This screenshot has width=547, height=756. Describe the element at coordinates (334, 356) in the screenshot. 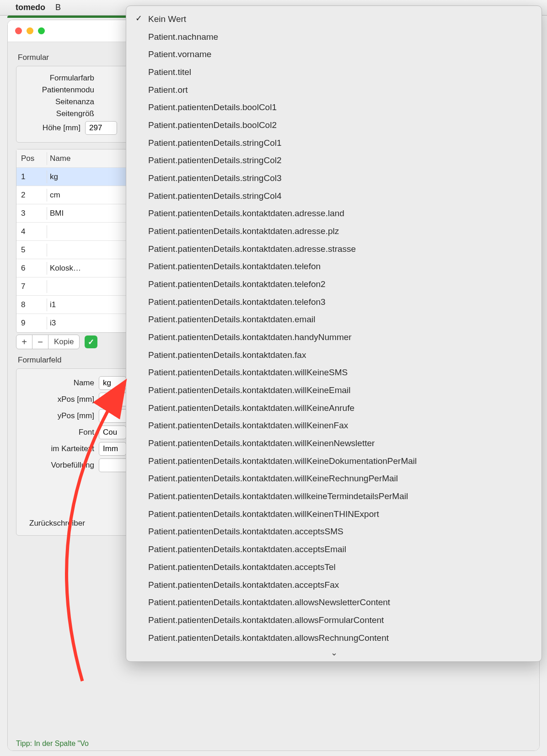

I see `dropdown-item: Patient.patientenDetails.kontaktdaten.fa…` at that location.